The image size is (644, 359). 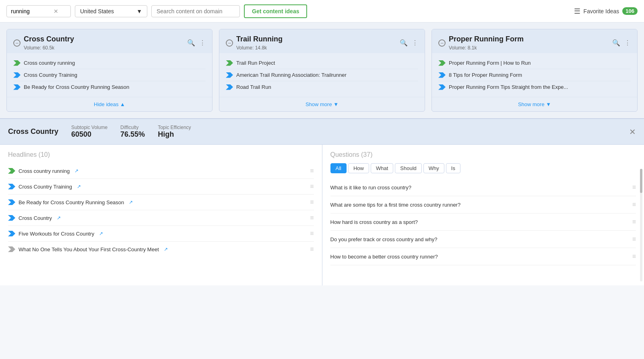 I want to click on favorite-ideas-label: Favorite Ideas, so click(x=601, y=11).